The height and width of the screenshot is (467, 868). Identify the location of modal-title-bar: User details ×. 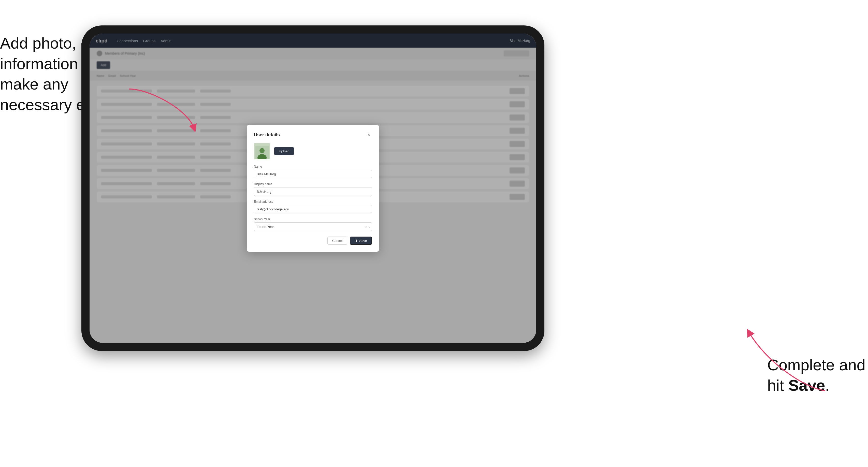
(313, 135).